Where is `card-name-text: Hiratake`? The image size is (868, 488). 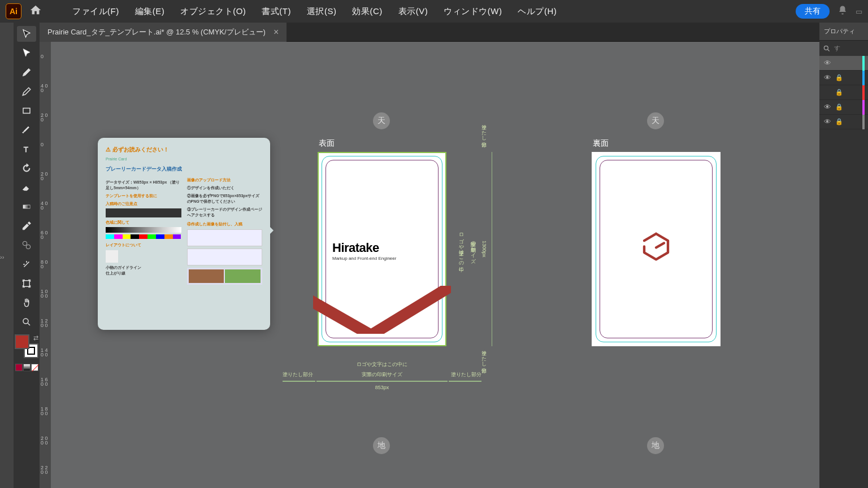 card-name-text: Hiratake is located at coordinates (356, 248).